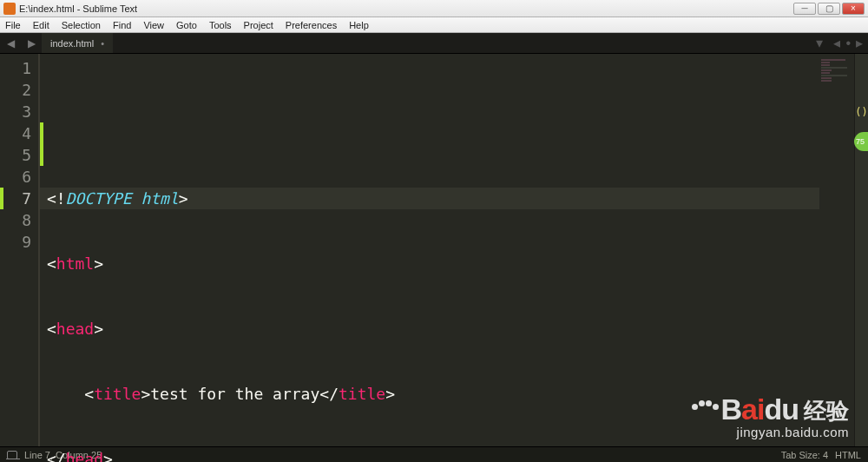 This screenshot has height=462, width=868. Describe the element at coordinates (861, 112) in the screenshot. I see `bracket-indicator: ()` at that location.